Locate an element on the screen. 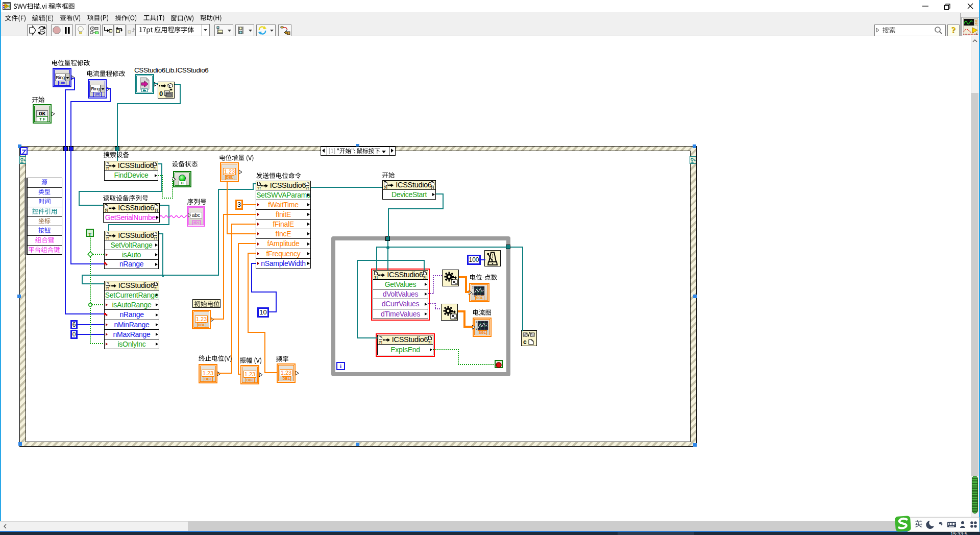 The image size is (980, 535). svg-text: 1 is located at coordinates (976, 34).